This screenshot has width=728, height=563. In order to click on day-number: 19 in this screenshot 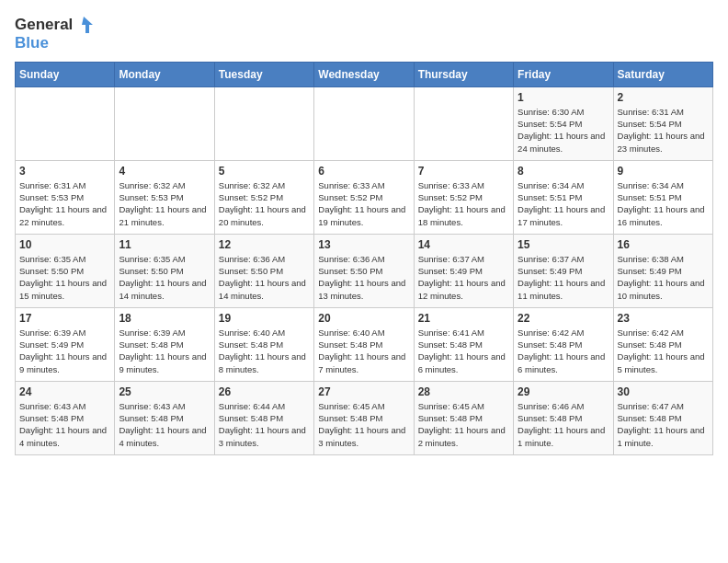, I will do `click(265, 318)`.